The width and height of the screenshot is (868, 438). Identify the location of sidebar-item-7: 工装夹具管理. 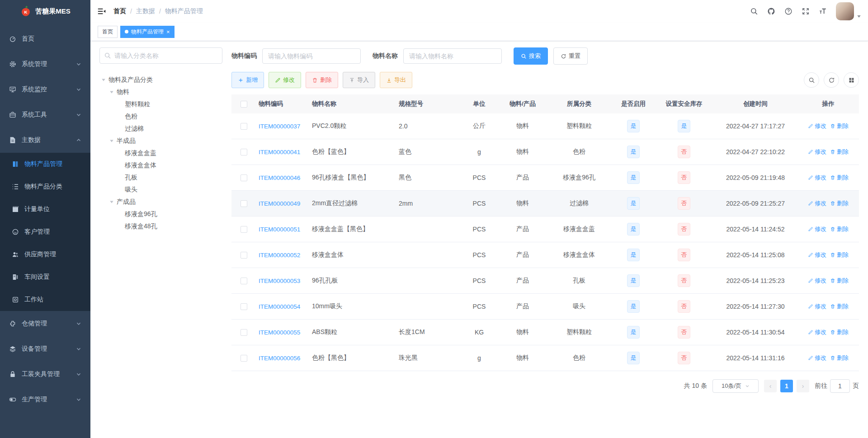
(45, 374).